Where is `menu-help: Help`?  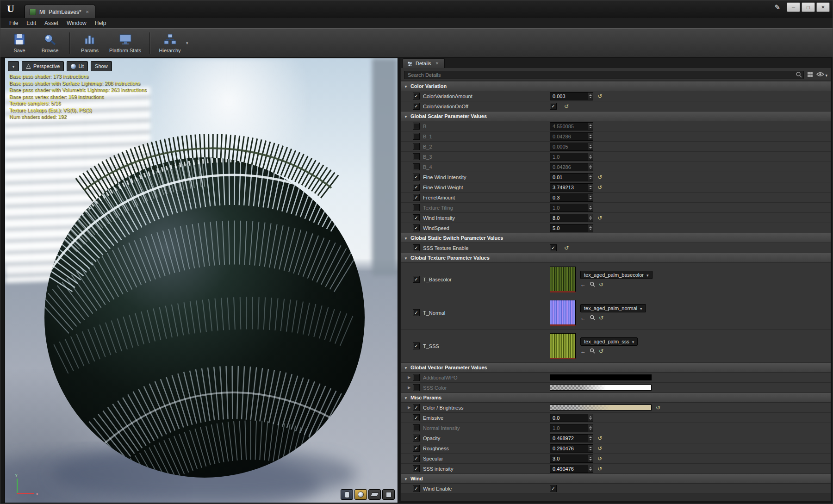 menu-help: Help is located at coordinates (101, 23).